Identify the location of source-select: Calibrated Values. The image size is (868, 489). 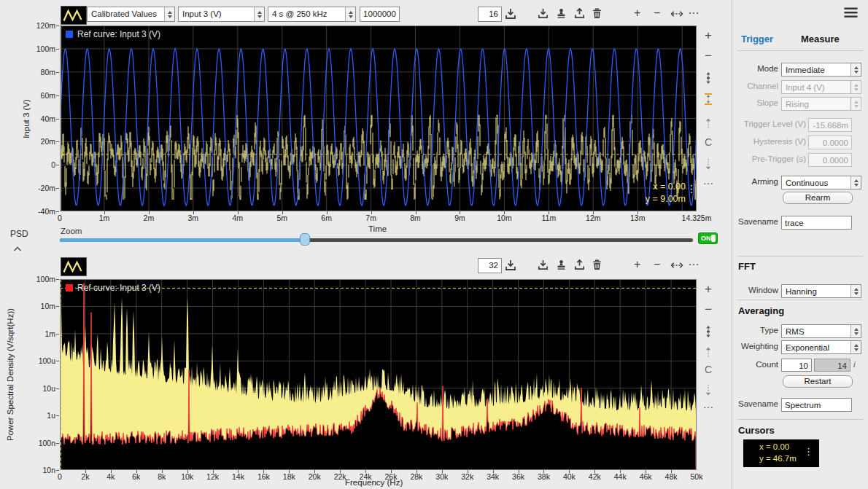
(131, 15).